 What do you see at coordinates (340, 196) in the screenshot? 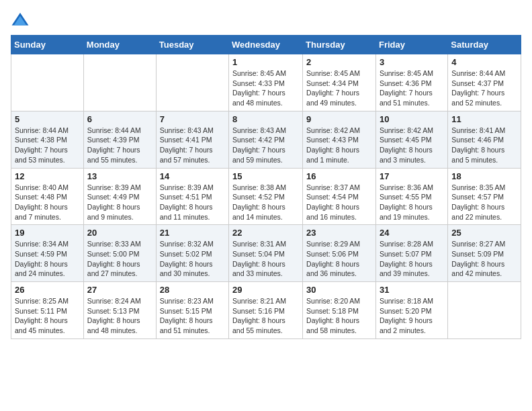
I see `day-cell-16: 16Sunrise: 8:37 AM Sunset: 4:54 PM Dayli…` at bounding box center [340, 196].